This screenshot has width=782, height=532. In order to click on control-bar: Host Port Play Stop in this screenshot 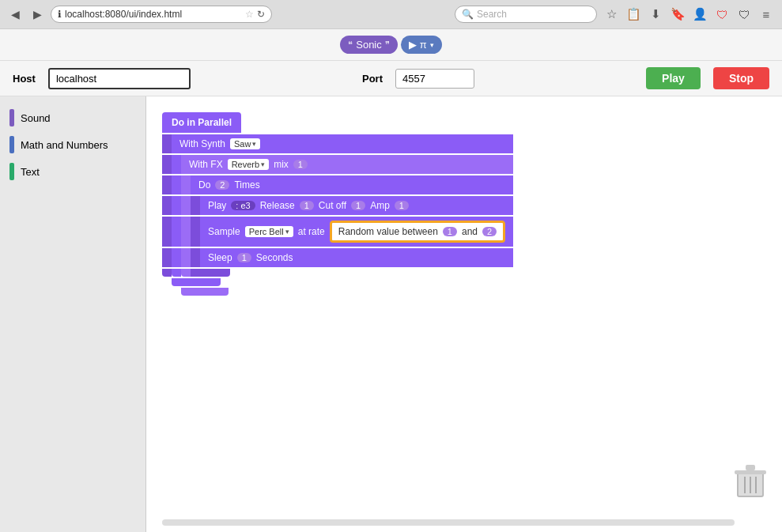, I will do `click(391, 79)`.